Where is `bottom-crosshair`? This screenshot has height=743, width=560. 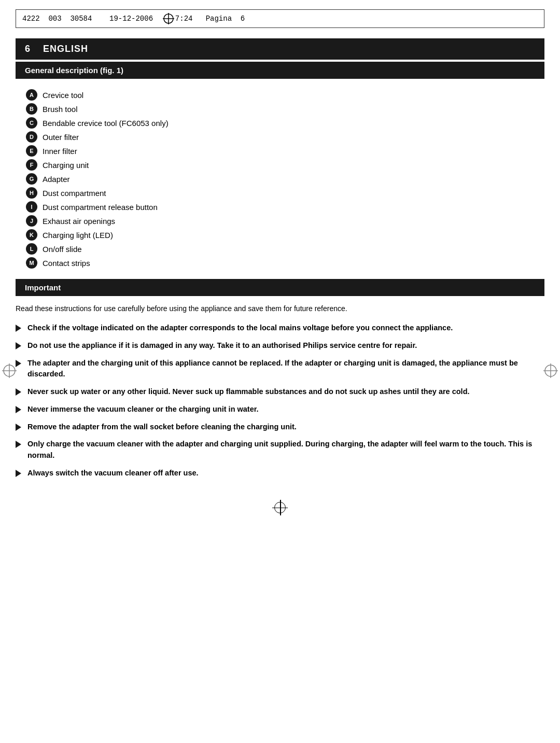 bottom-crosshair is located at coordinates (280, 513).